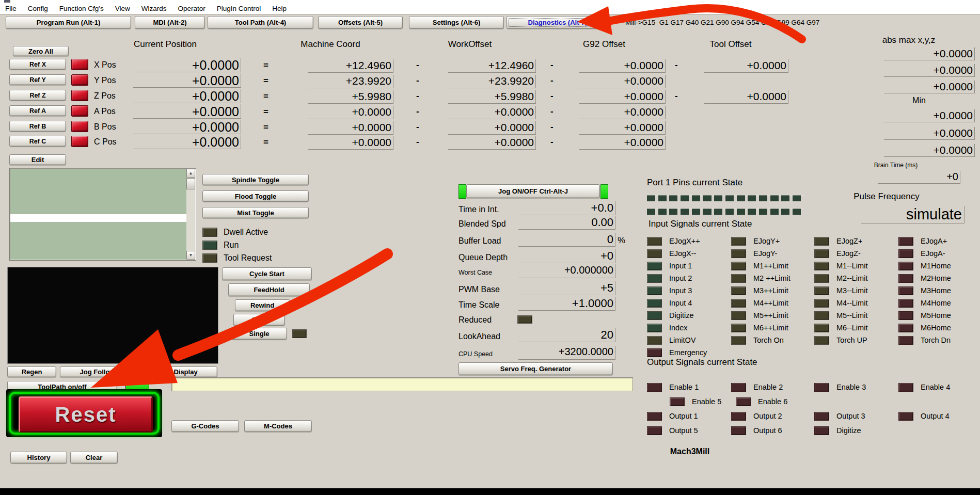 This screenshot has height=495, width=980. What do you see at coordinates (97, 372) in the screenshot?
I see `jog-follow-button: Jog Follow` at bounding box center [97, 372].